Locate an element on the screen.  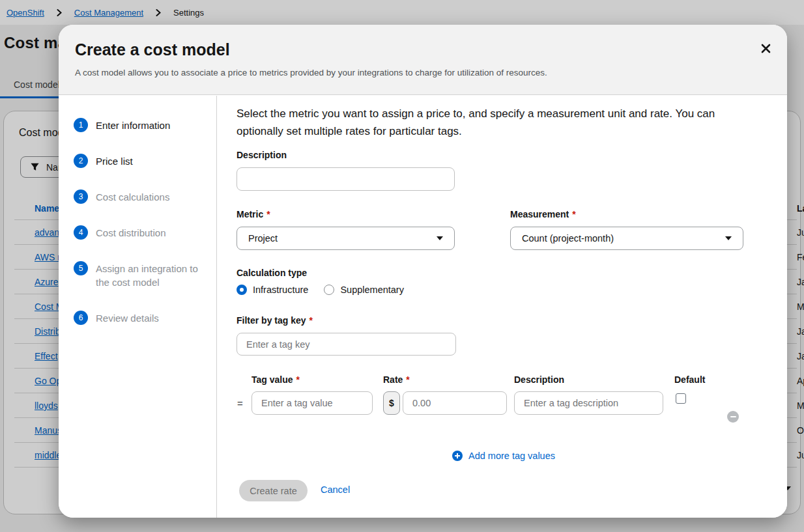
step-label: Review details is located at coordinates (148, 318).